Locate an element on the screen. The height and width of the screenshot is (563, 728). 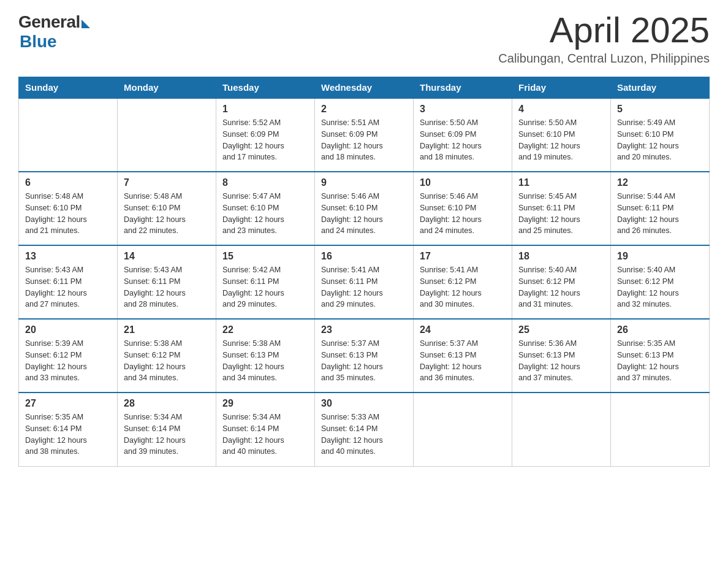
calendar-week-row: 13Sunrise: 5:43 AM Sunset: 6:11 PM Dayli… is located at coordinates (364, 282).